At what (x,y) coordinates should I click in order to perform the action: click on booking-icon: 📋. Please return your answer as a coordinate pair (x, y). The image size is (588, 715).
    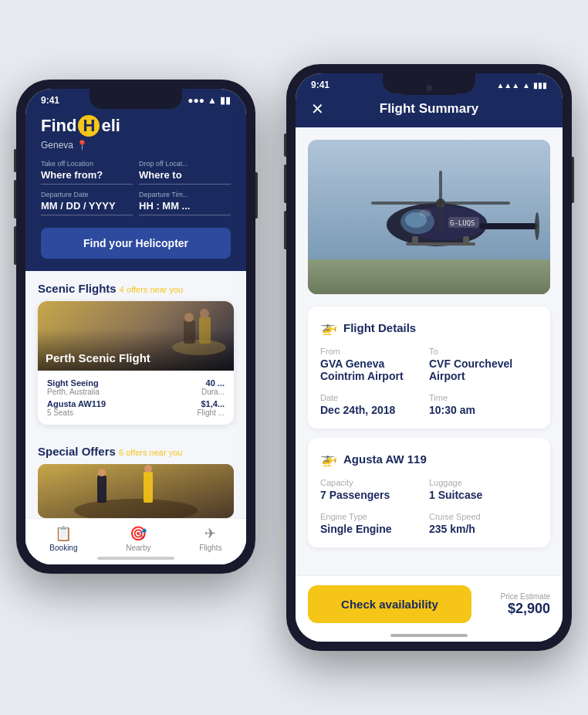
    Looking at the image, I should click on (63, 534).